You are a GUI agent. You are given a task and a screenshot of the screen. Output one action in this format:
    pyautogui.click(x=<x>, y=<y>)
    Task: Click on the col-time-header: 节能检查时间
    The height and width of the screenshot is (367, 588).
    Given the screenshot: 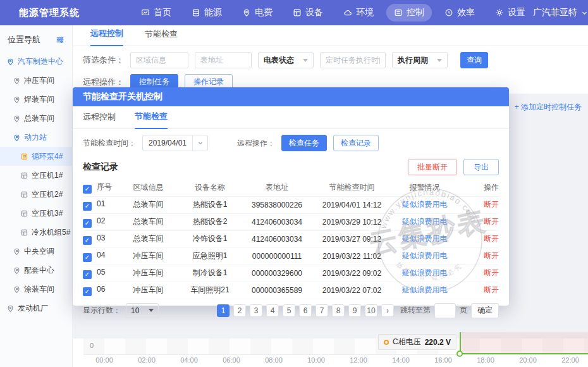 What is the action you would take?
    pyautogui.click(x=352, y=188)
    